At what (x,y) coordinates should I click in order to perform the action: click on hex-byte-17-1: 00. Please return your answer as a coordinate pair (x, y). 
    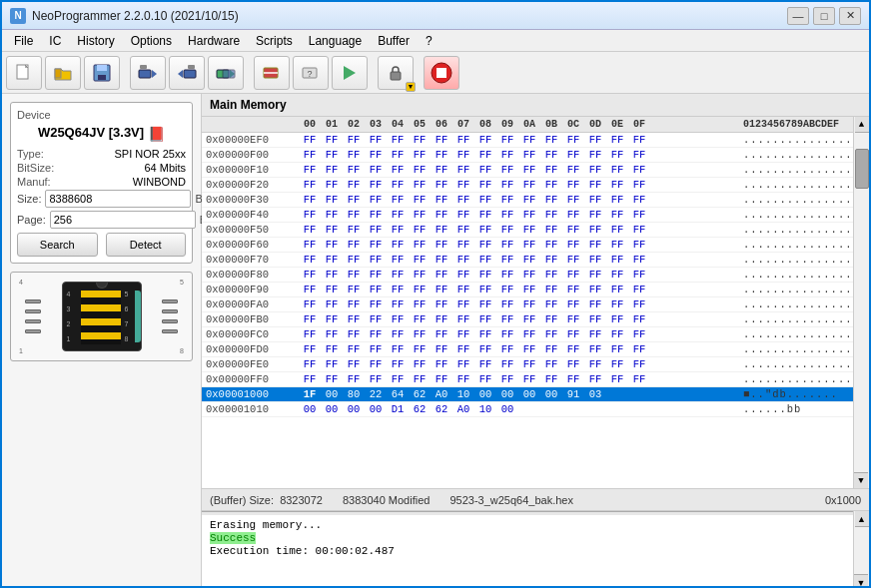
    Looking at the image, I should click on (332, 394).